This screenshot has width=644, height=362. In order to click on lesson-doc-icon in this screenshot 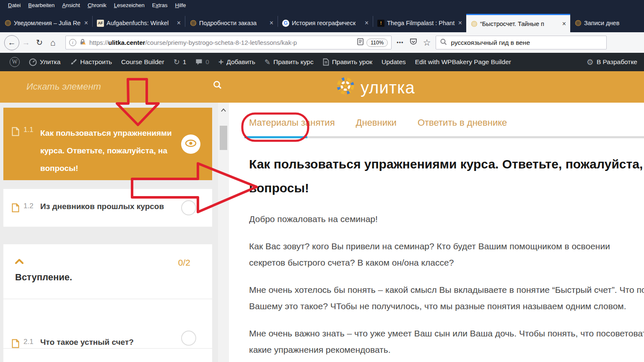, I will do `click(16, 209)`.